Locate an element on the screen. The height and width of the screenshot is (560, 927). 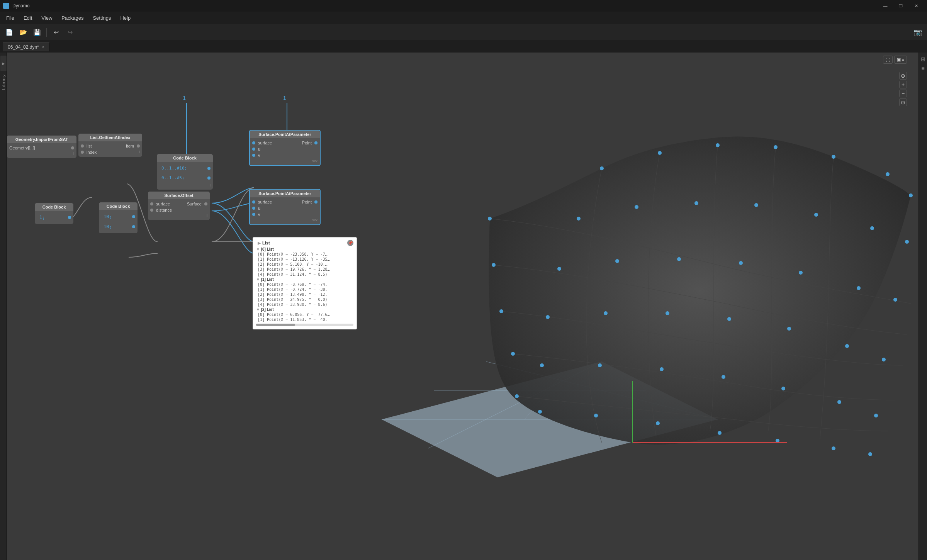
zoom-in-button: + is located at coordinates (903, 85).